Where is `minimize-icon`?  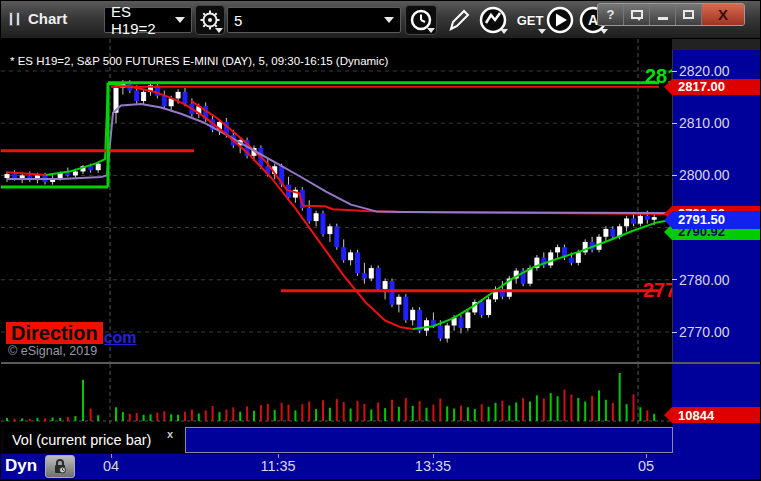 minimize-icon is located at coordinates (663, 18).